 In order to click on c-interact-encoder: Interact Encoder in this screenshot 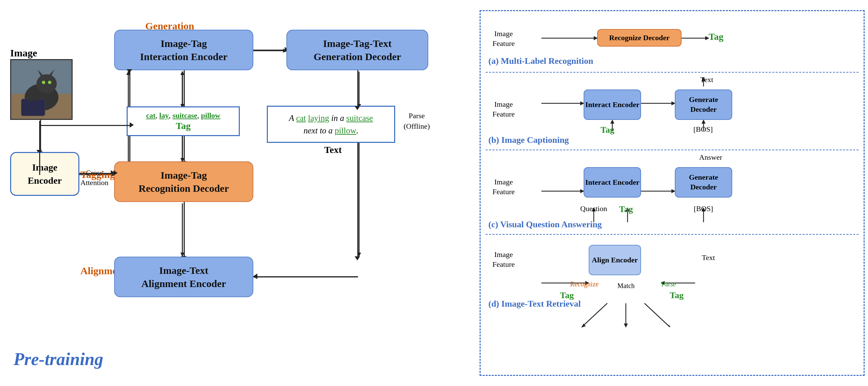, I will do `click(612, 182)`.